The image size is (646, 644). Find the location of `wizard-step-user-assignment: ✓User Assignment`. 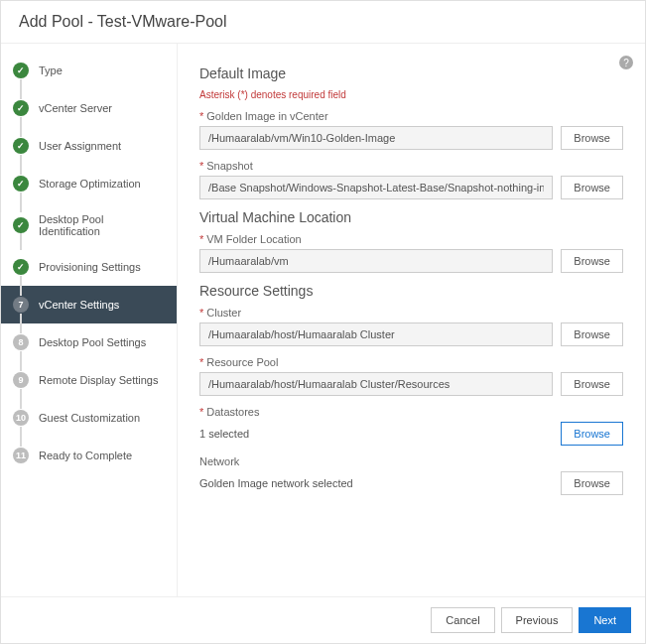

wizard-step-user-assignment: ✓User Assignment is located at coordinates (89, 146).